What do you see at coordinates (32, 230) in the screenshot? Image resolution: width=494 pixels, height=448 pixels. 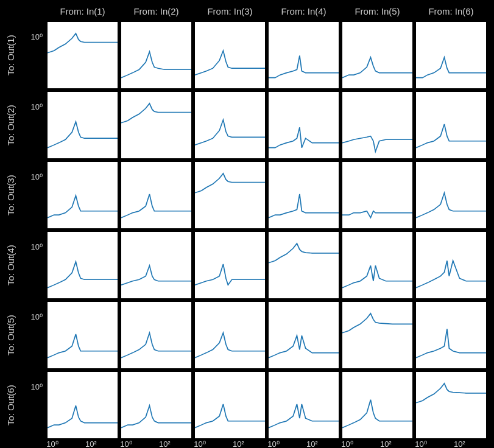 I see `y-axis-ticks: 10⁰ 10⁰ 10⁰ 10⁰ 10⁰ 10⁰` at bounding box center [32, 230].